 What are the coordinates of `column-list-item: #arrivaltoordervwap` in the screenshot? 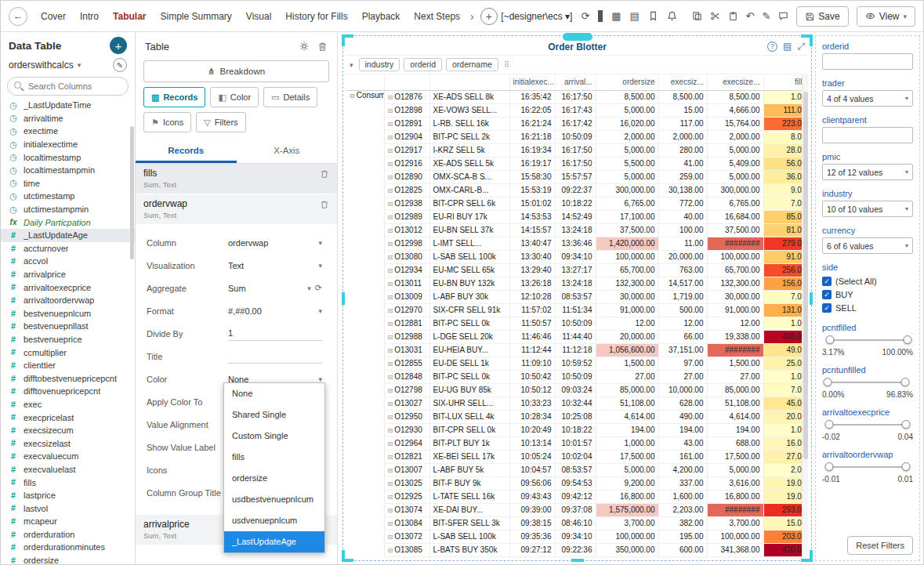 It's located at (67, 301).